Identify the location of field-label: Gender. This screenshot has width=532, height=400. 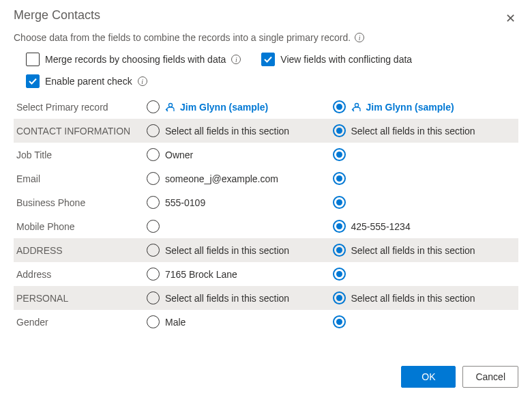
(80, 322).